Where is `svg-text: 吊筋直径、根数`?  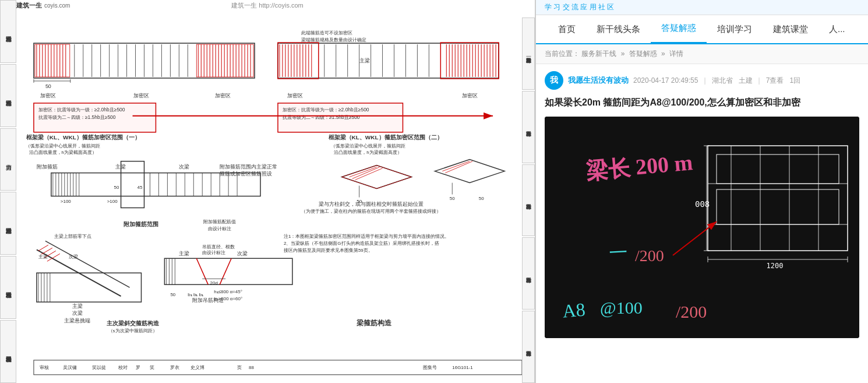 svg-text: 吊筋直径、根数 is located at coordinates (218, 247).